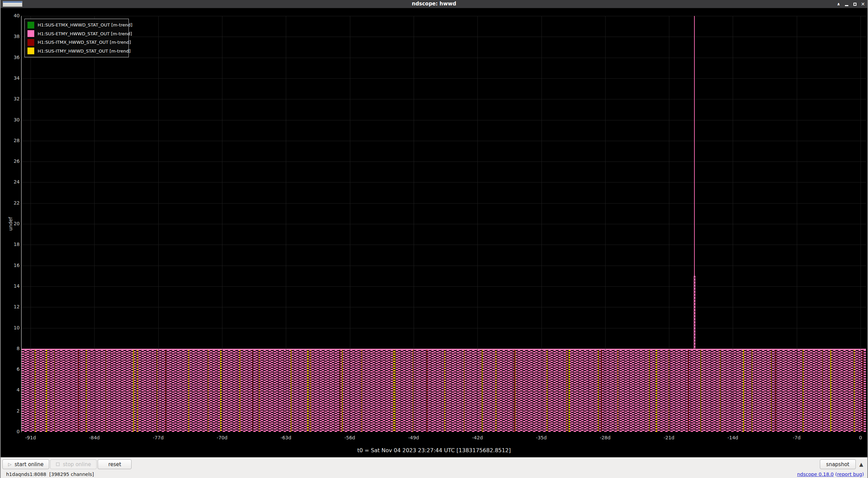  I want to click on maximize-icon, so click(855, 4).